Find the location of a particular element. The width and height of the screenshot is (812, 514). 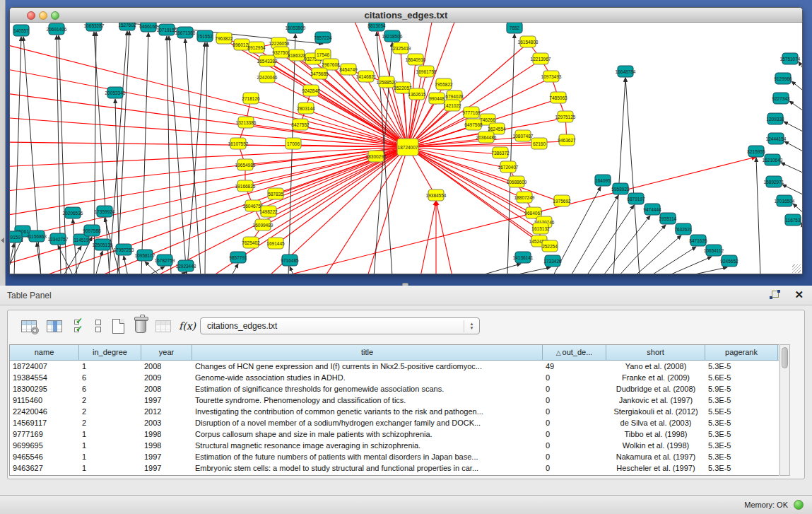

graph-node: 751552 is located at coordinates (205, 36).